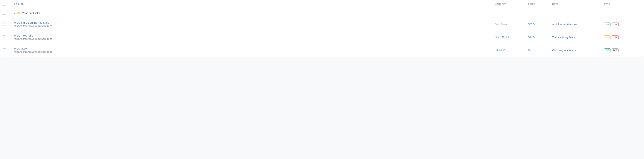  I want to click on type-cell: DFTXT, so click(622, 24).